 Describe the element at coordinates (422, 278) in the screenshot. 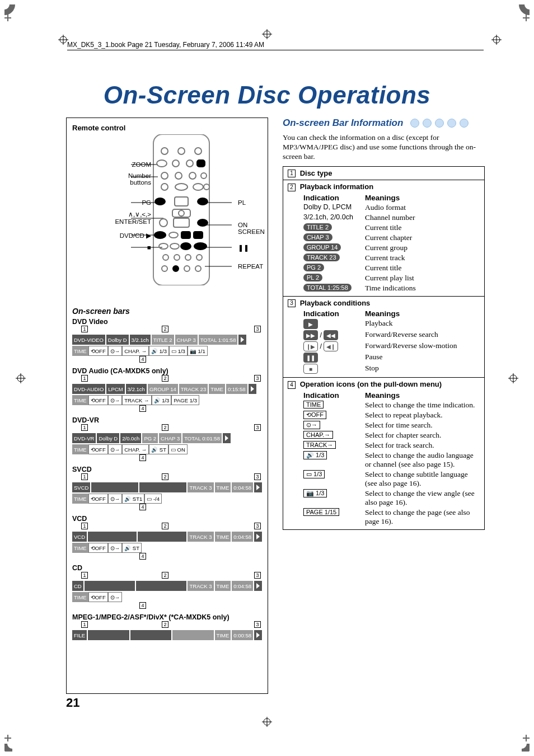

I see `meaning-cell: Current play list` at that location.